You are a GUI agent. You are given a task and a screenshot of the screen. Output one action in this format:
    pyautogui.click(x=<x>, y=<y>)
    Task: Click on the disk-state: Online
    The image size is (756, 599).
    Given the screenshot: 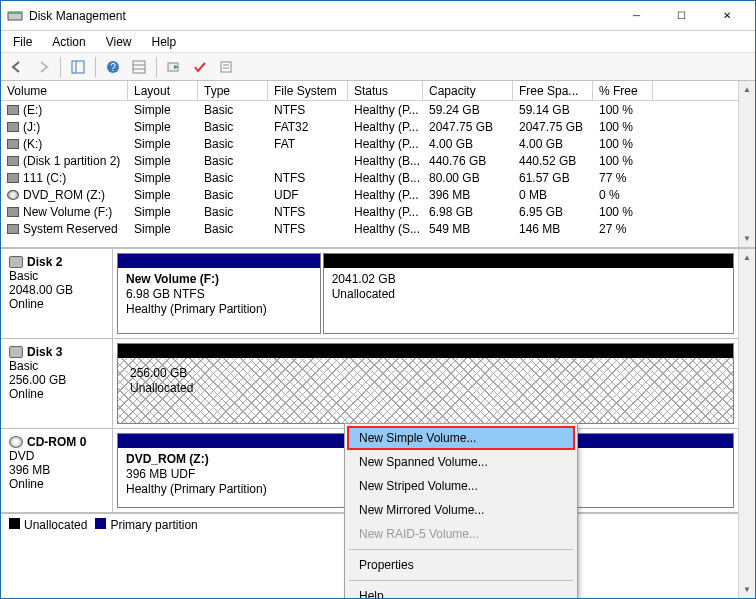 What is the action you would take?
    pyautogui.click(x=56, y=394)
    